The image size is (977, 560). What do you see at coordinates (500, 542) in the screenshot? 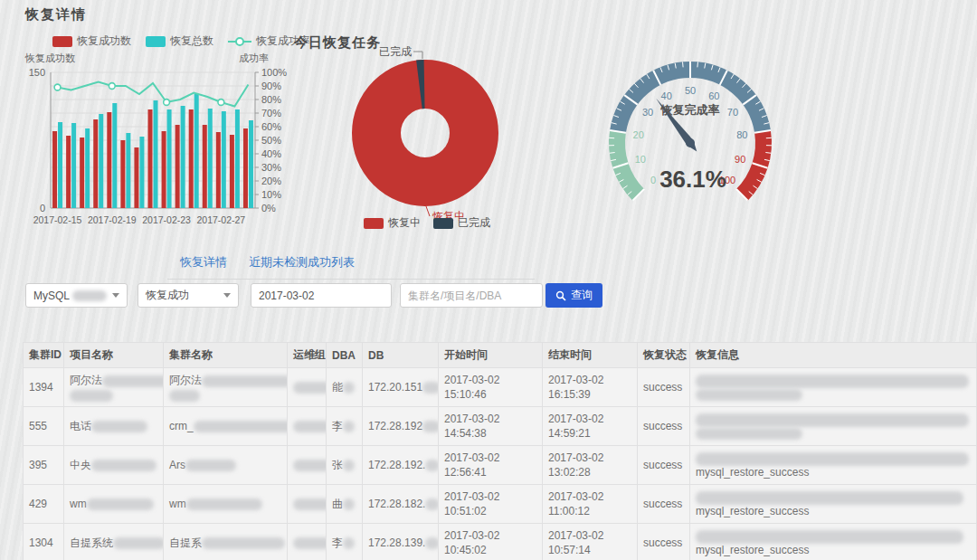
I see `table-row: 1304自提系统自提系李172.28.139.2017-03-0210:45:0…` at bounding box center [500, 542].